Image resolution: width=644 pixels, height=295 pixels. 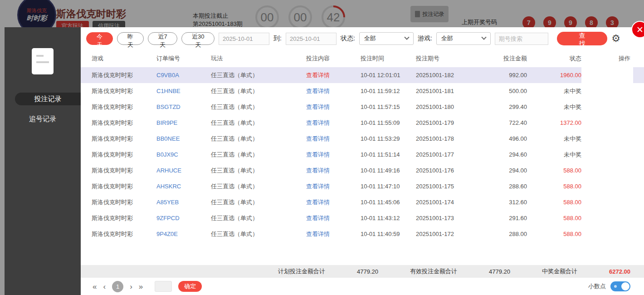 I want to click on table-row: 斯洛伐克时时彩 BSGTZD 任三直选（单式） 查看详情 10-01 11:57…, so click(x=362, y=107).